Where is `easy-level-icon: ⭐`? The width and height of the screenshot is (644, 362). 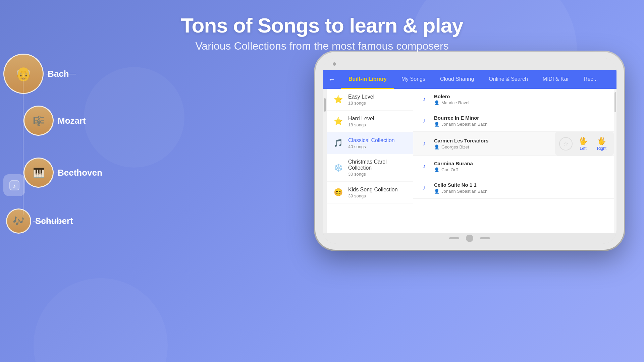 easy-level-icon: ⭐ is located at coordinates (338, 100).